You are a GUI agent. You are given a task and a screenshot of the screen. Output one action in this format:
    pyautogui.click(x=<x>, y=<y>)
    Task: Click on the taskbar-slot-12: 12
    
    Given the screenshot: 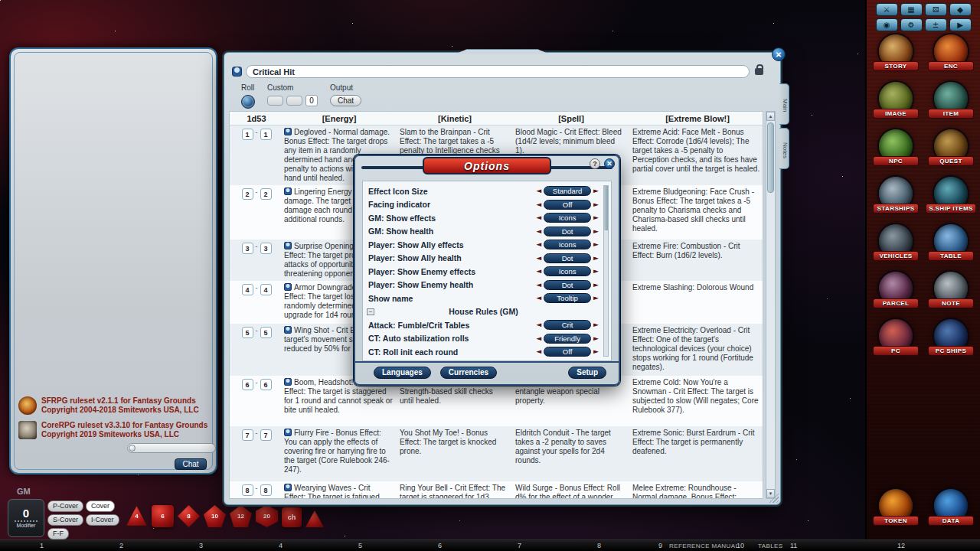 What is the action you would take?
    pyautogui.click(x=901, y=546)
    